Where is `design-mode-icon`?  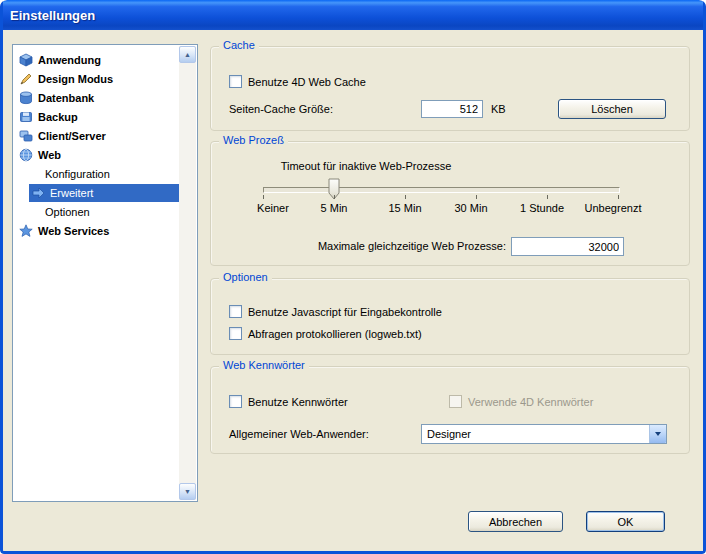
design-mode-icon is located at coordinates (26, 79).